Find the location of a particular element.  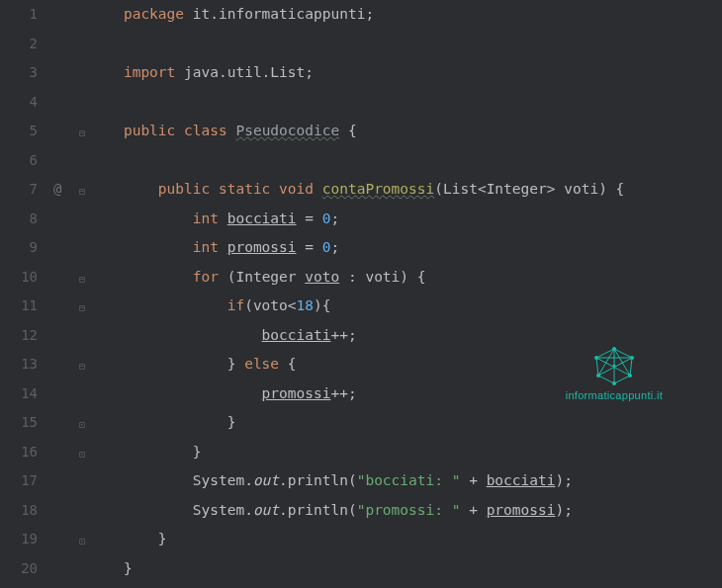

code-line: if(voto<18){ is located at coordinates (406, 306).